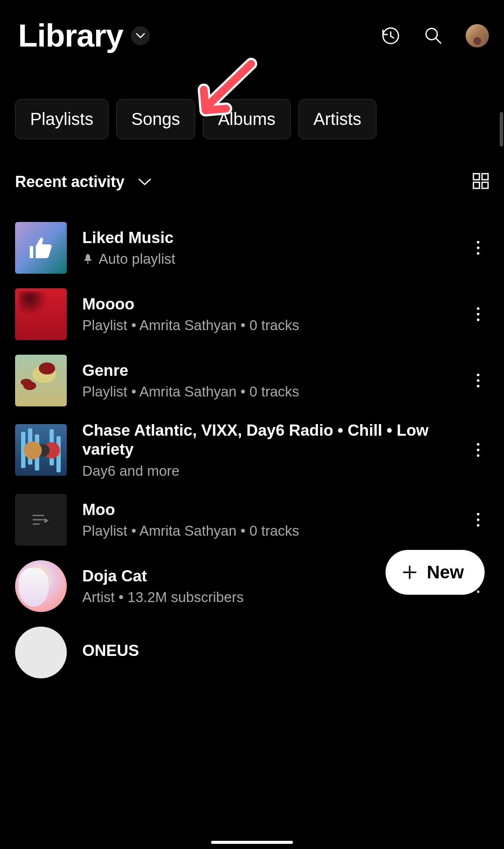 This screenshot has width=504, height=849. What do you see at coordinates (433, 36) in the screenshot?
I see `search-icon` at bounding box center [433, 36].